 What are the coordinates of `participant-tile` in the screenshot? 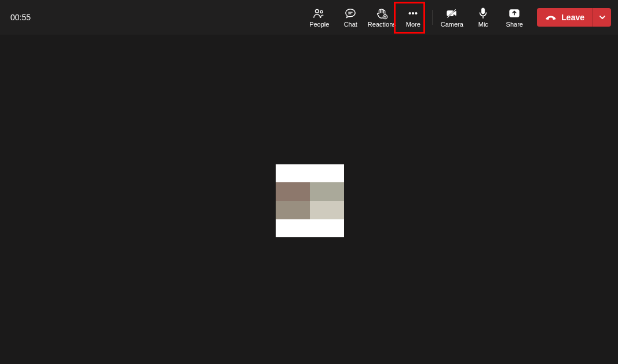 It's located at (310, 201).